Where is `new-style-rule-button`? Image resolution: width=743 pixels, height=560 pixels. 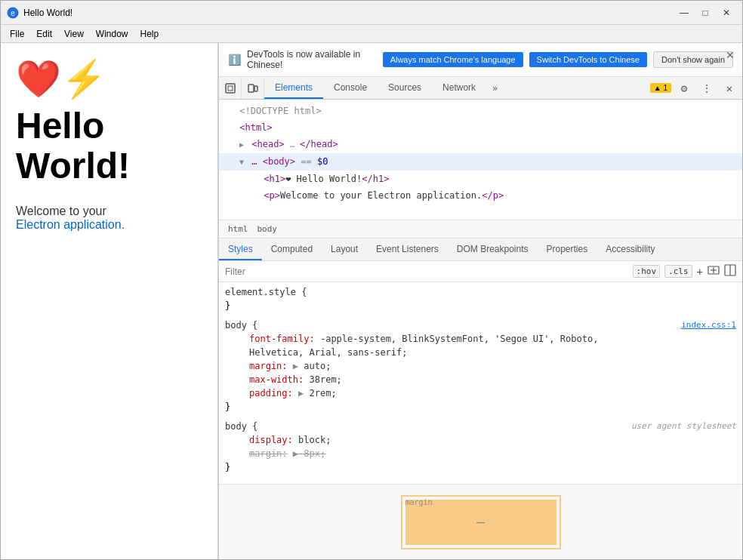 new-style-rule-button is located at coordinates (714, 272).